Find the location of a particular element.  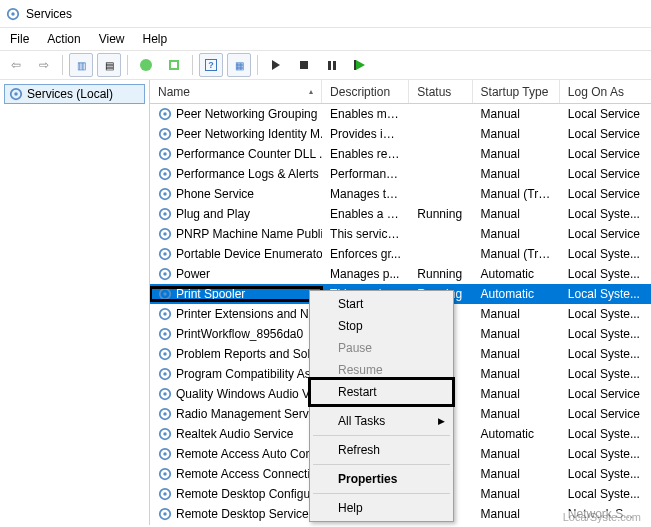

service-name-cell: Realtek Audio Service is located at coordinates (236, 434).